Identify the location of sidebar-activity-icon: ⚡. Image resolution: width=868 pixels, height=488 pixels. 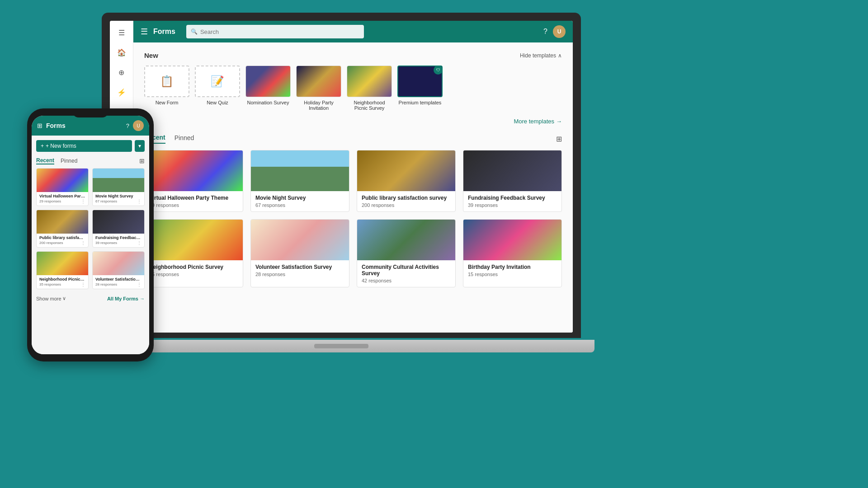
(122, 92).